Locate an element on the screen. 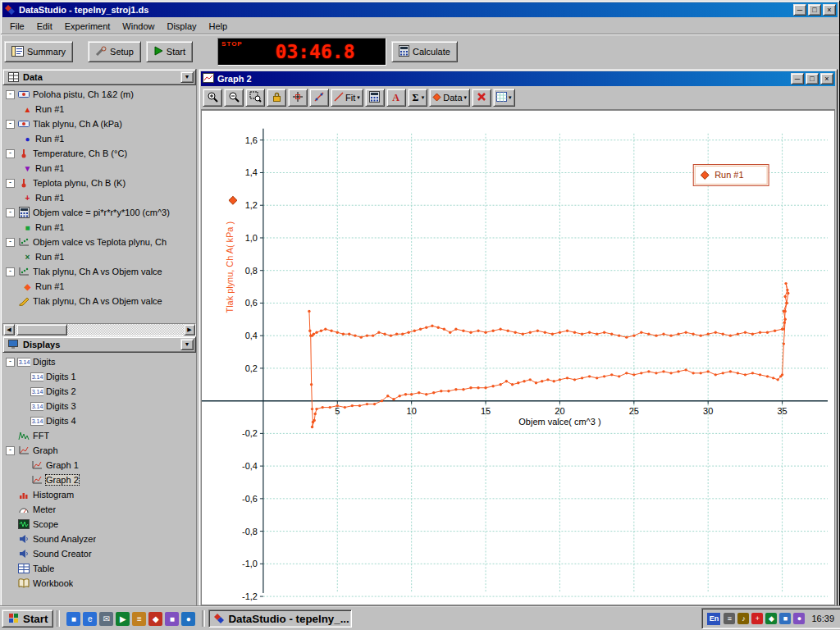 The height and width of the screenshot is (630, 840). scroll-left-button: ◀ is located at coordinates (9, 330).